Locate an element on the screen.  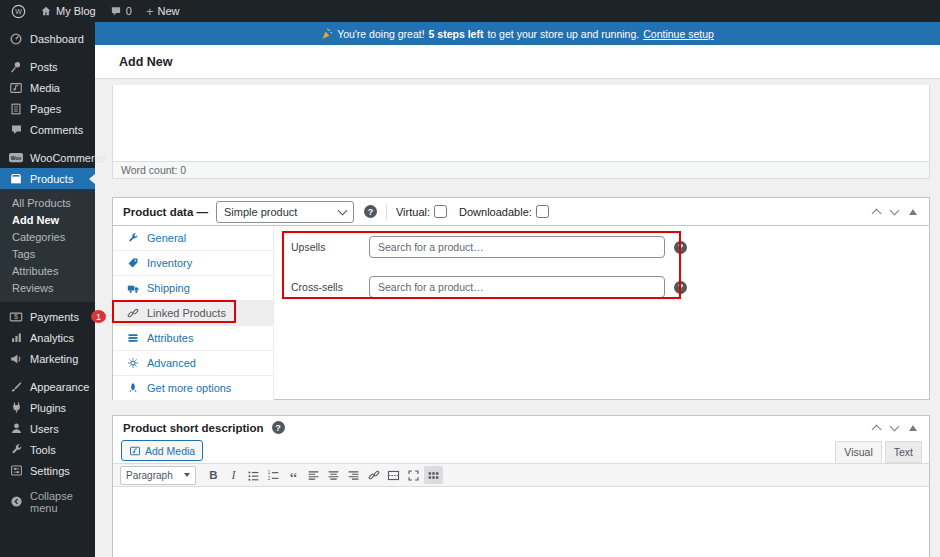
add-media-button: Add Media is located at coordinates (162, 450).